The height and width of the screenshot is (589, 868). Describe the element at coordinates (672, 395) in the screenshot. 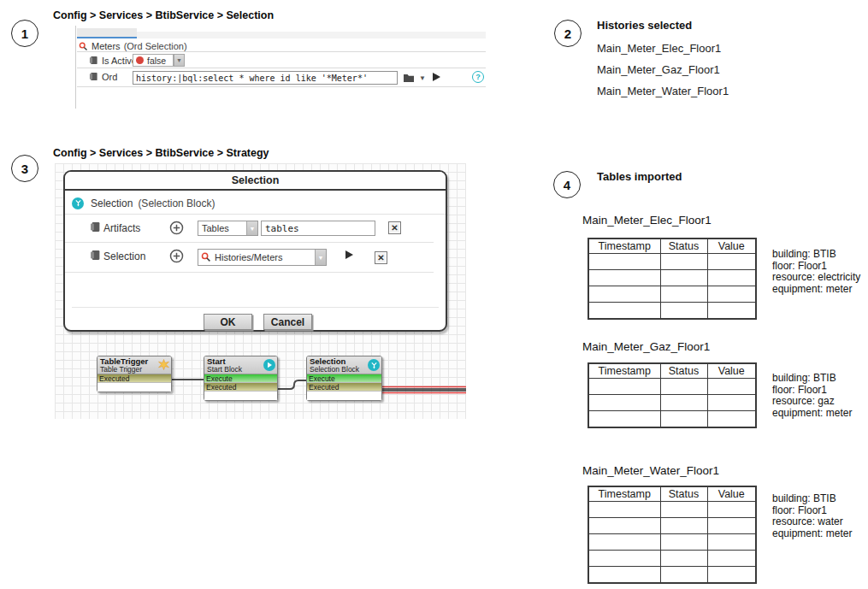

I see `imported-table-gaz: Timestamp Status Value` at that location.